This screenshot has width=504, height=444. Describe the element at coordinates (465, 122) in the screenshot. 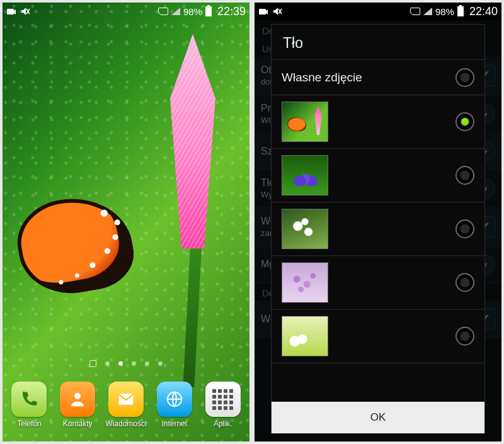

I see `radio-button-selected` at that location.